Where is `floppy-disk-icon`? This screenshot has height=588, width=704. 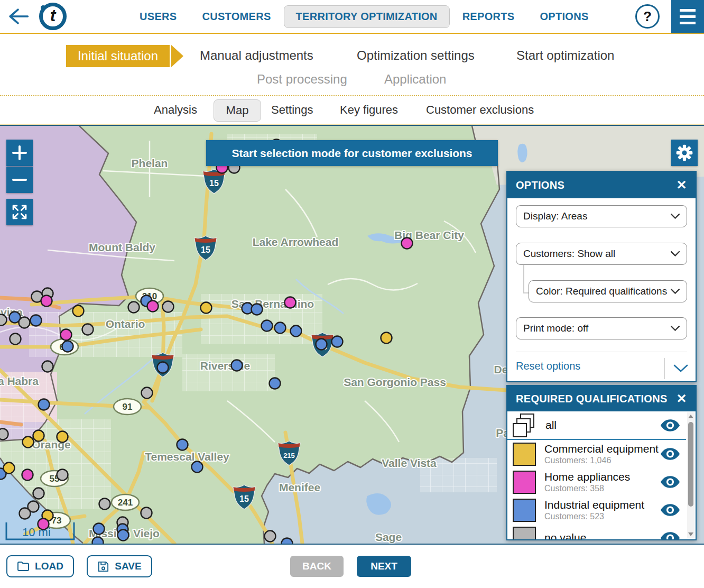
floppy-disk-icon is located at coordinates (104, 567).